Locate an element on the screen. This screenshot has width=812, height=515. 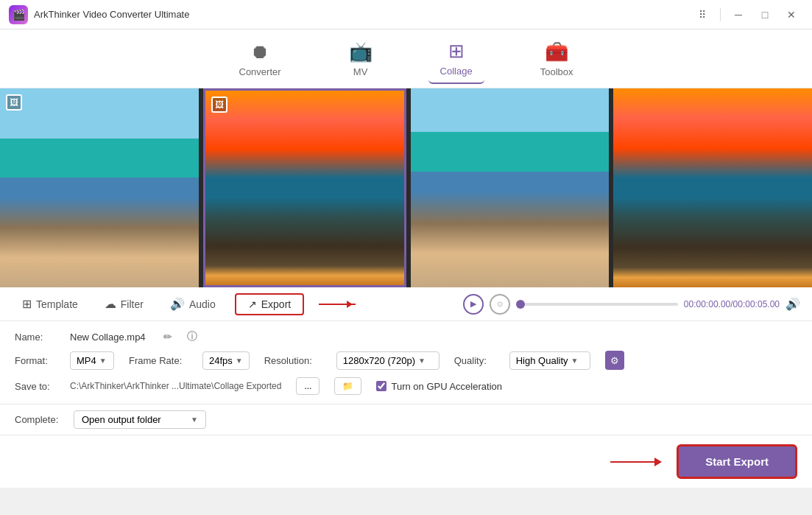
folder-icon: 📁 is located at coordinates (347, 386).